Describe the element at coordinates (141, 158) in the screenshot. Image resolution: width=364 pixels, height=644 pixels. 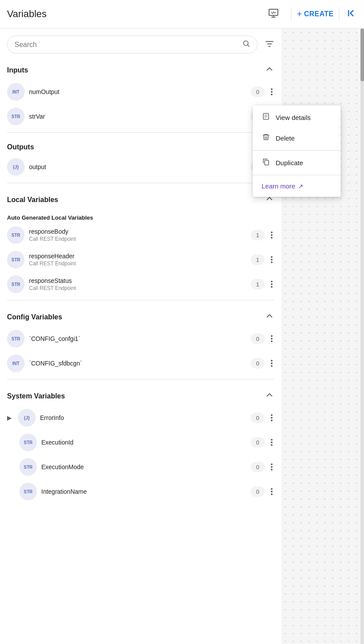
I see `outputs-section: Outputs {J} output 0` at that location.